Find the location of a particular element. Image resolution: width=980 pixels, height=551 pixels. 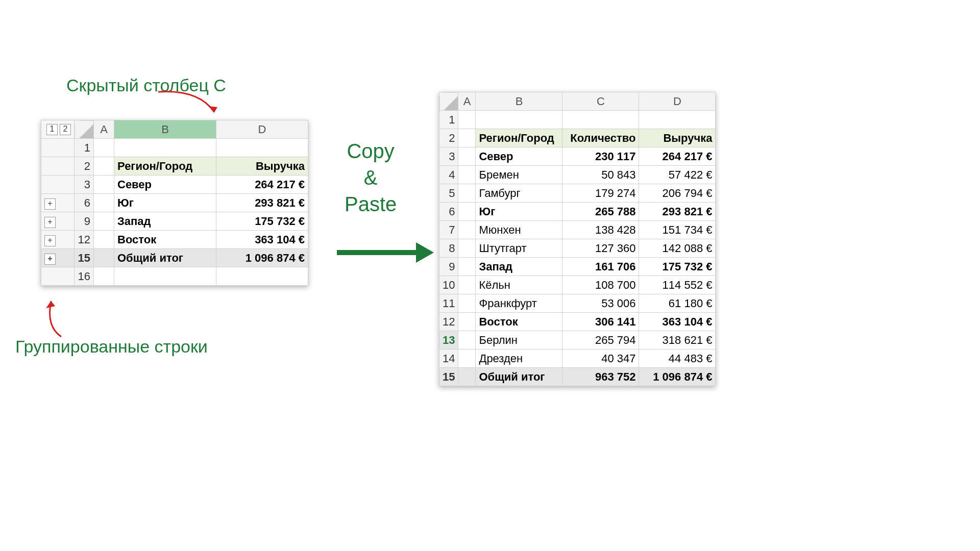

cell: Кёльн is located at coordinates (519, 285).